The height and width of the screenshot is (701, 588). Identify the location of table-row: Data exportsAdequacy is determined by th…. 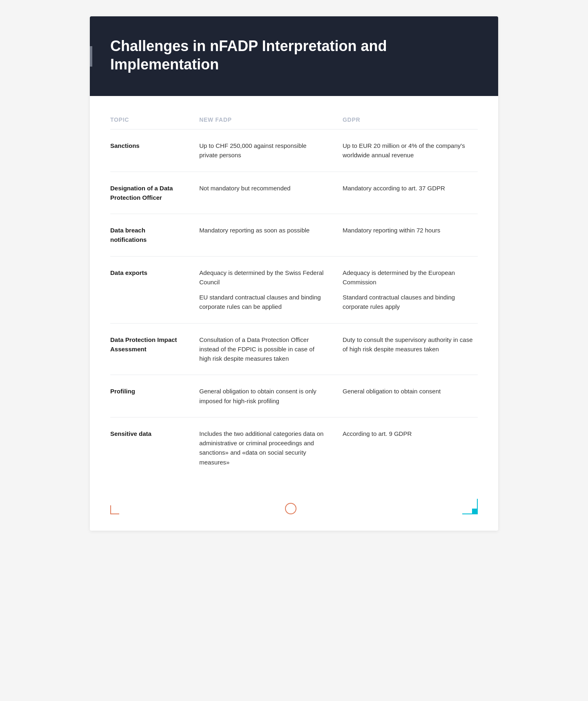
(294, 290).